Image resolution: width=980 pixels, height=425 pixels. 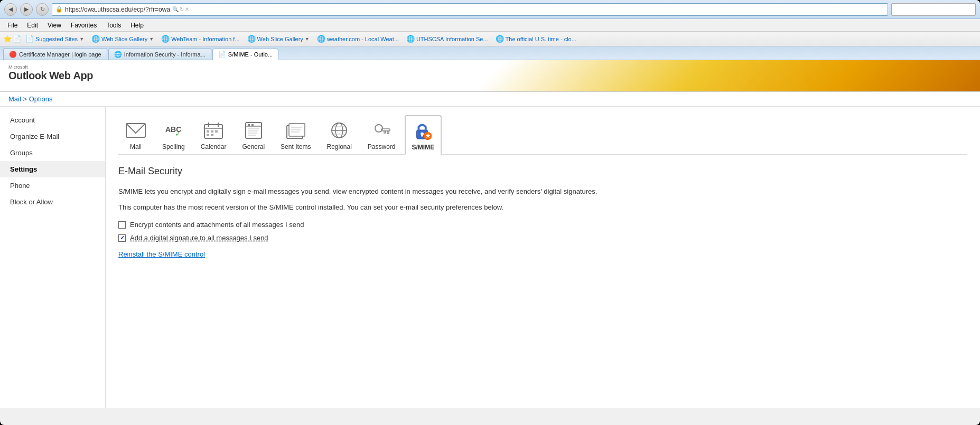 What do you see at coordinates (55, 54) in the screenshot?
I see `tab-cert-manager: 🔴 Certificate Manager | login page` at bounding box center [55, 54].